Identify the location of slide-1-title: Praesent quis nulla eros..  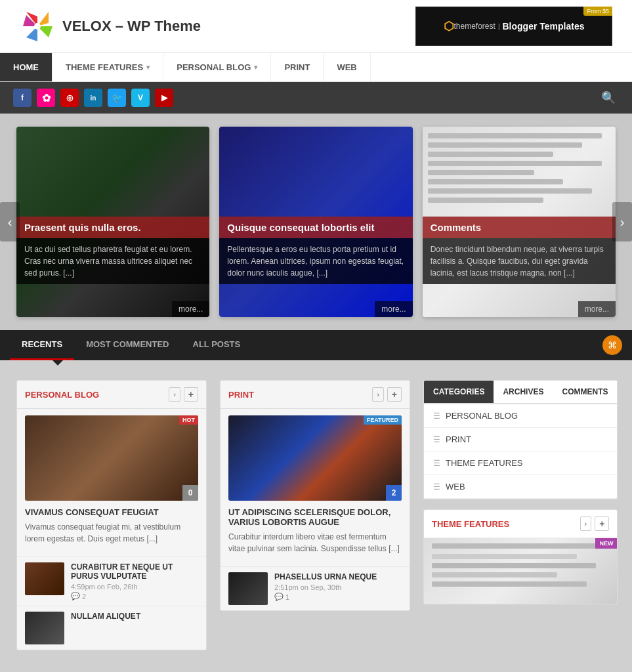
(113, 227).